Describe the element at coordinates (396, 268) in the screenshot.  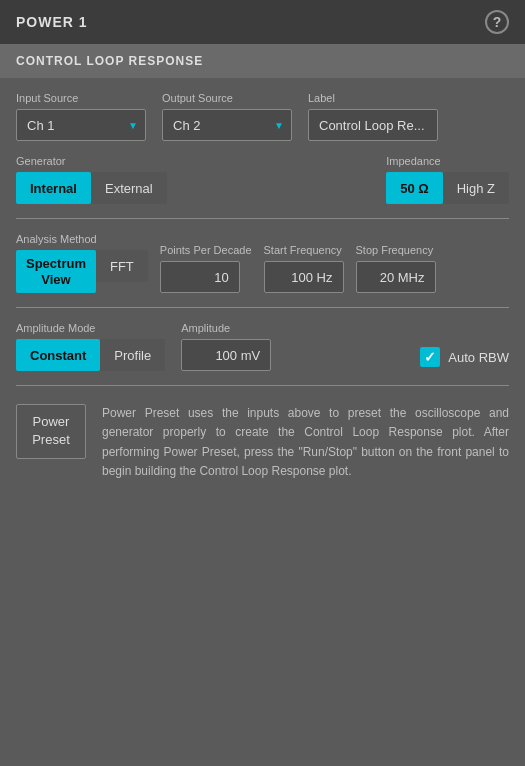
I see `stop-frequency-group: Stop Frequency` at that location.